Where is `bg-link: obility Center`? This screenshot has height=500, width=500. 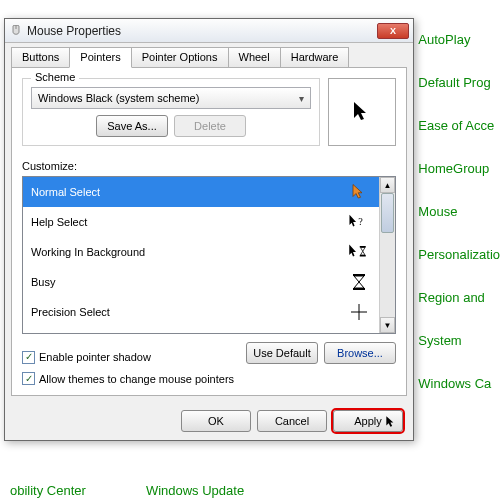 bg-link: obility Center is located at coordinates (48, 490).